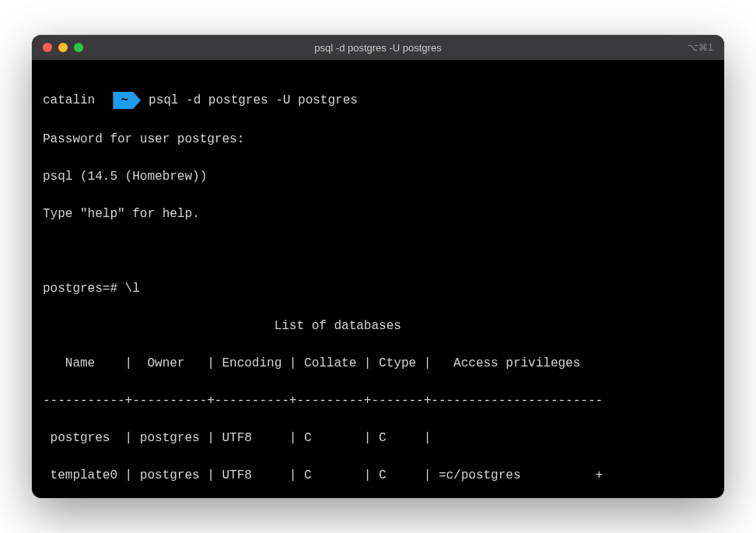 This screenshot has height=533, width=756. Describe the element at coordinates (378, 47) in the screenshot. I see `titlebar: psql -d postgres -U postgres ⌥⌘1` at that location.